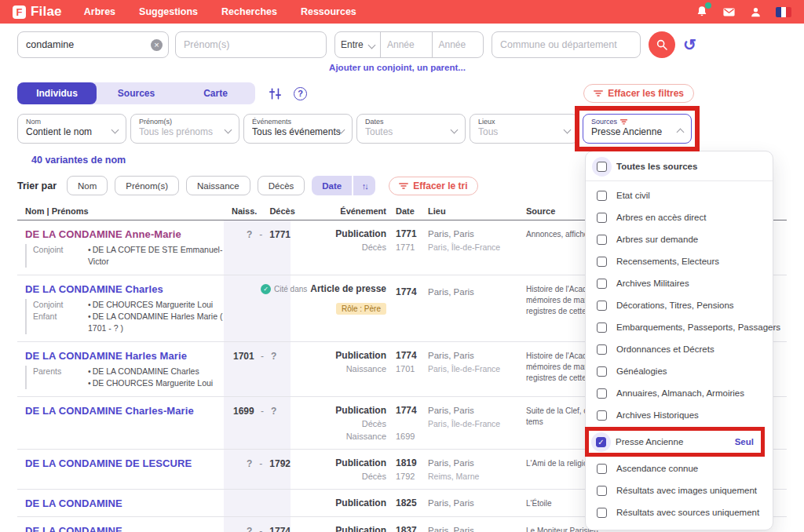 The image size is (804, 532). Describe the element at coordinates (407, 45) in the screenshot. I see `year-from-input: Année` at that location.